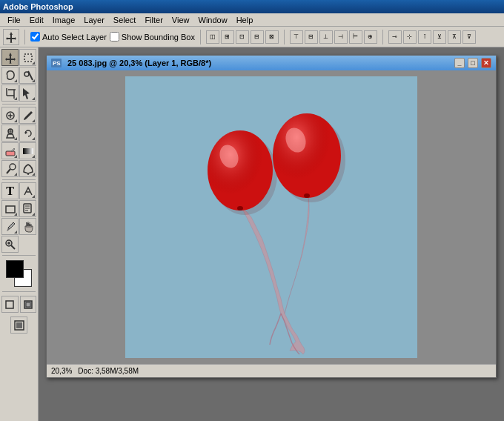 The height and width of the screenshot is (421, 504). Describe the element at coordinates (10, 169) in the screenshot. I see `dodge-tool` at that location.